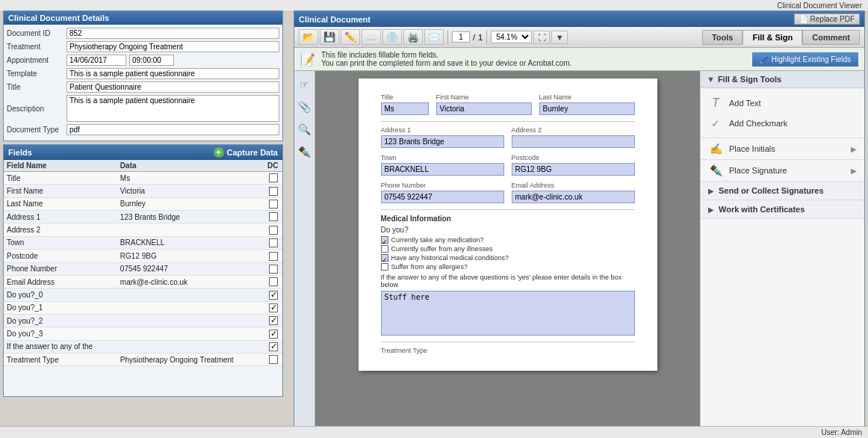 The width and height of the screenshot is (868, 438). I want to click on fill-sign-collapse-arrow: ▼, so click(711, 79).